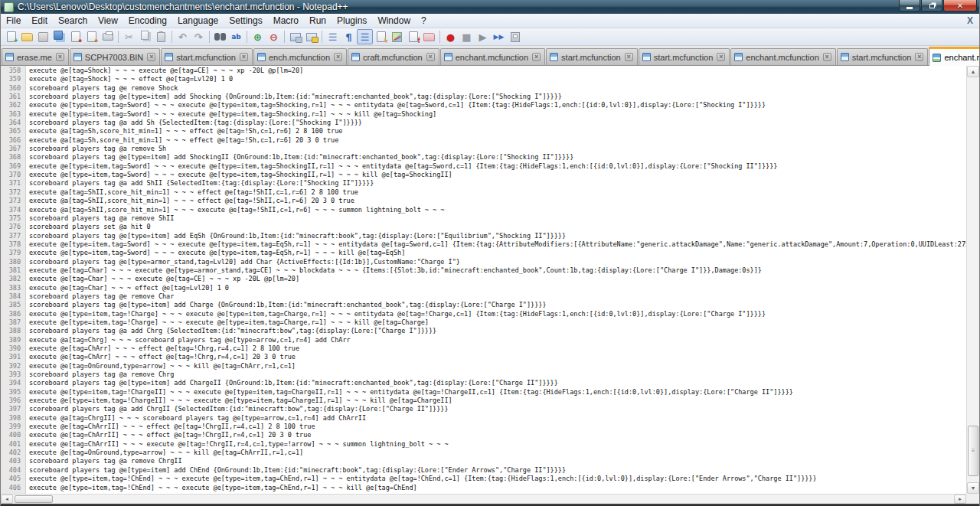 The height and width of the screenshot is (506, 980). I want to click on show-indent-guide-button: ☰, so click(364, 37).